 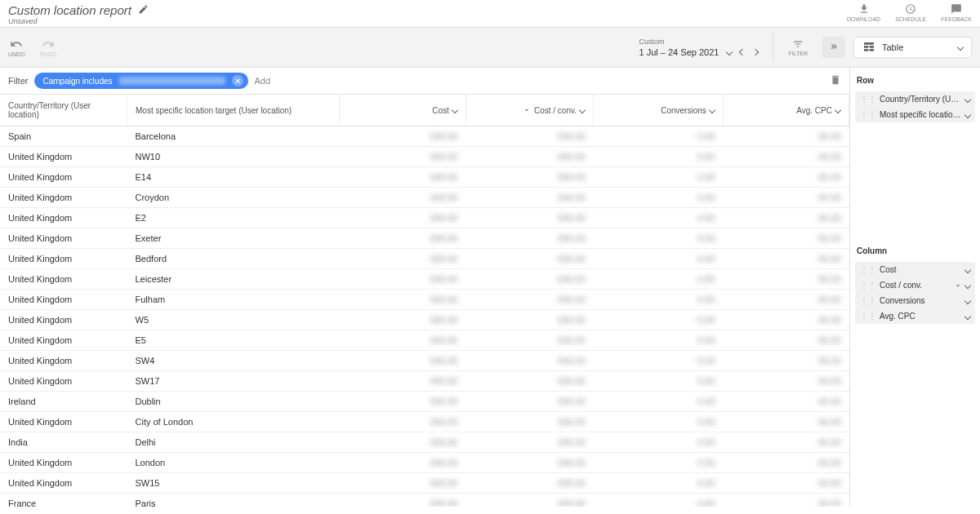 I want to click on col-header-cost-conv: Cost / conv., so click(x=529, y=111).